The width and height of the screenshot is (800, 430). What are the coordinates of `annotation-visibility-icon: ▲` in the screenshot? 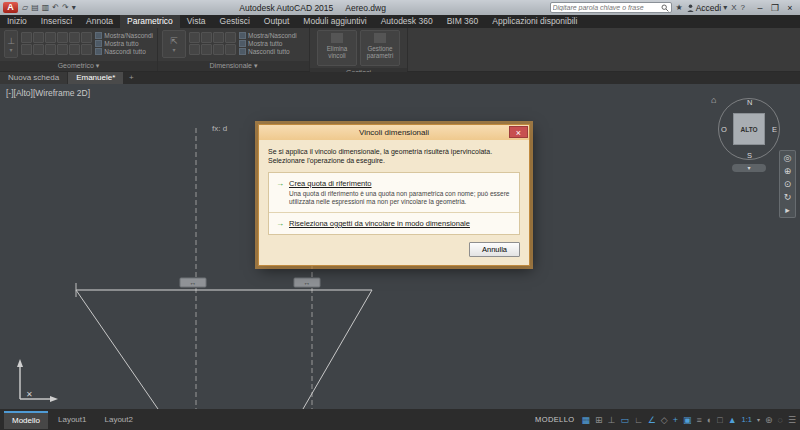 It's located at (732, 420).